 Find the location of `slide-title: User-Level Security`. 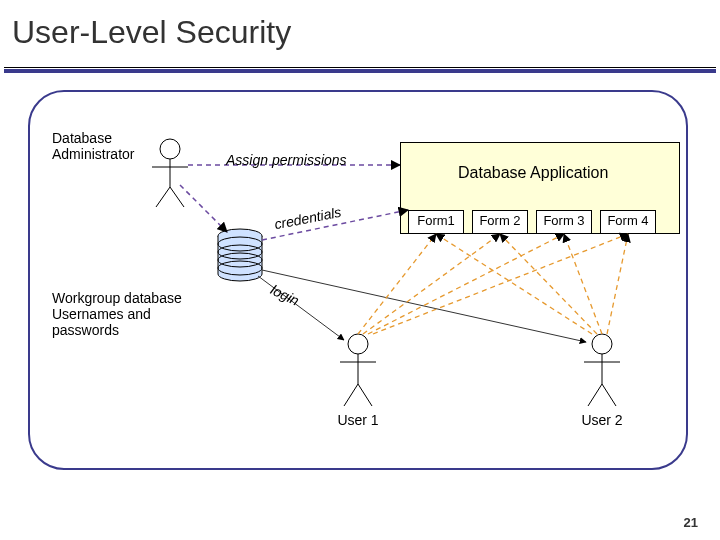

slide-title: User-Level Security is located at coordinates (360, 30).